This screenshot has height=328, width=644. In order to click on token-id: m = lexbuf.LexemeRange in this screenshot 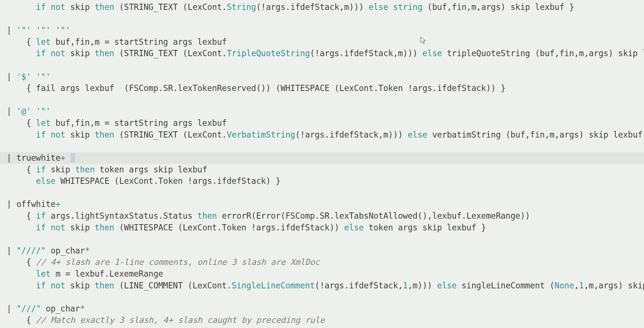, I will do `click(107, 274)`.